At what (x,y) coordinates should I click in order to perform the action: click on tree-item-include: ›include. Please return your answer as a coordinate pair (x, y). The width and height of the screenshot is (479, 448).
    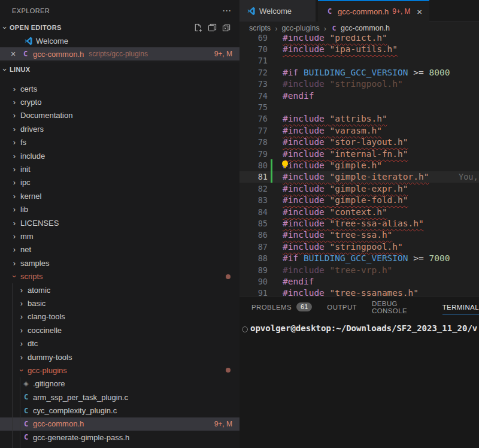
    Looking at the image, I should click on (120, 156).